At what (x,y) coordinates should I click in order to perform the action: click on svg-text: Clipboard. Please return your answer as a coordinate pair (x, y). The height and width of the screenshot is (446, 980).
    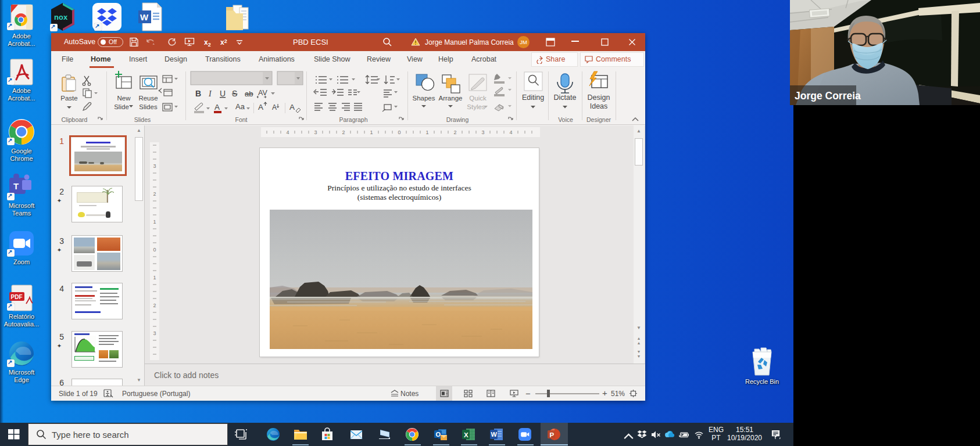
    Looking at the image, I should click on (74, 120).